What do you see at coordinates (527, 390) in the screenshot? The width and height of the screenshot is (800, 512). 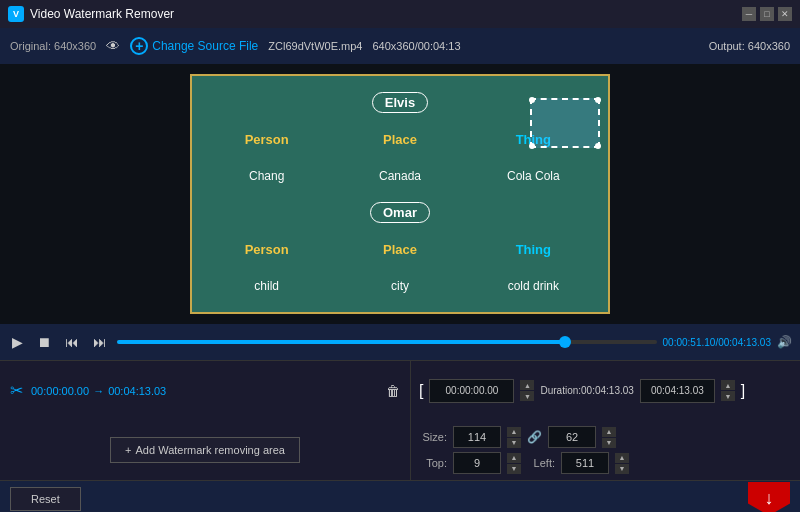 I see `start-time-spinner: ▲ ▼` at bounding box center [527, 390].